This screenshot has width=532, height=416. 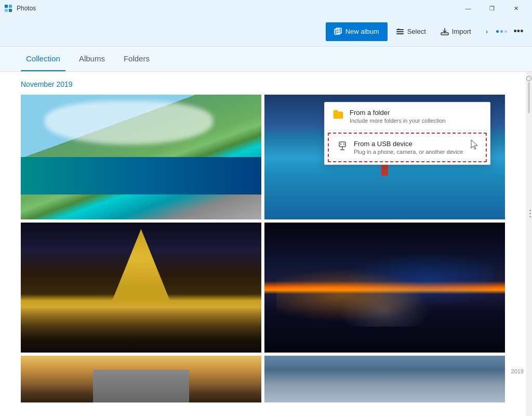 What do you see at coordinates (468, 8) in the screenshot?
I see `minimize-button: —` at bounding box center [468, 8].